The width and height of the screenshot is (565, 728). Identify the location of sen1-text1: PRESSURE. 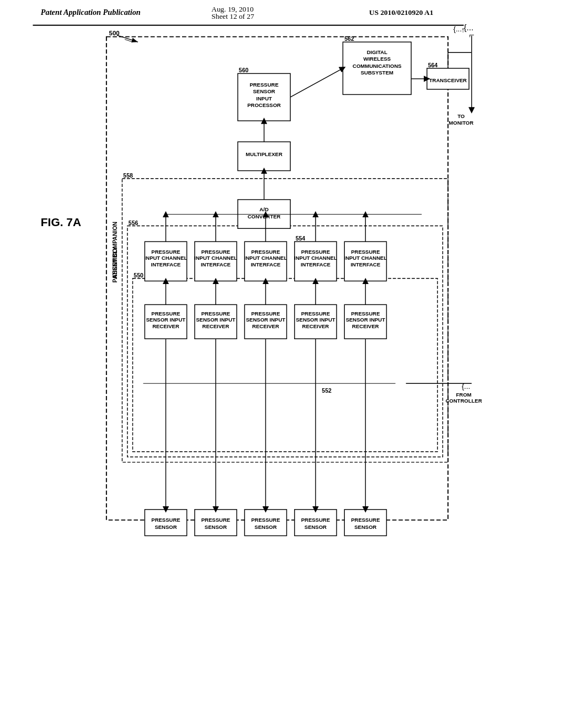
(166, 520).